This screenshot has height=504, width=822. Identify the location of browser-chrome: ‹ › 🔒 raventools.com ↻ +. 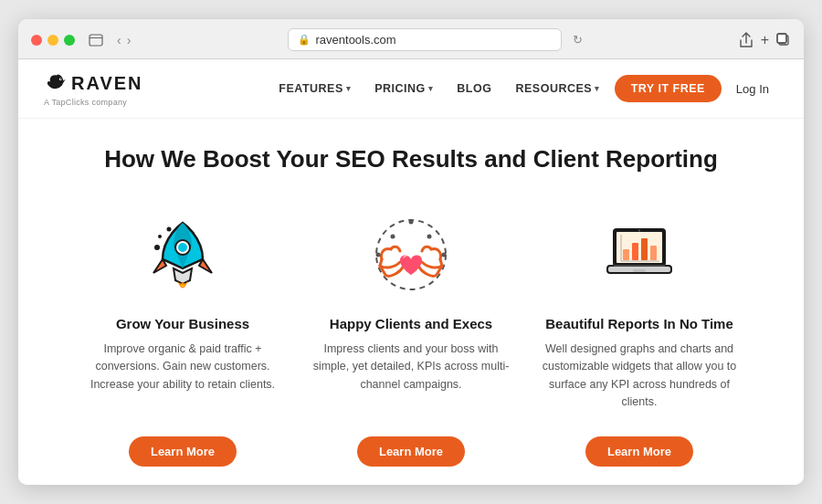
(411, 39).